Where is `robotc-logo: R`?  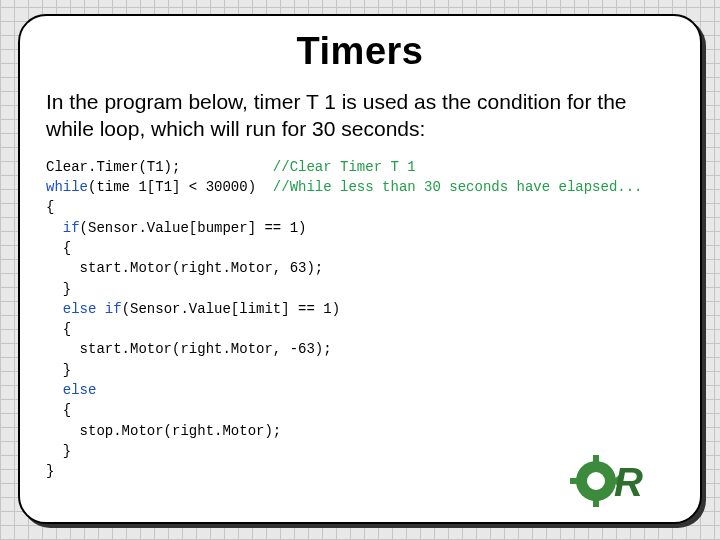
robotc-logo: R is located at coordinates (614, 481).